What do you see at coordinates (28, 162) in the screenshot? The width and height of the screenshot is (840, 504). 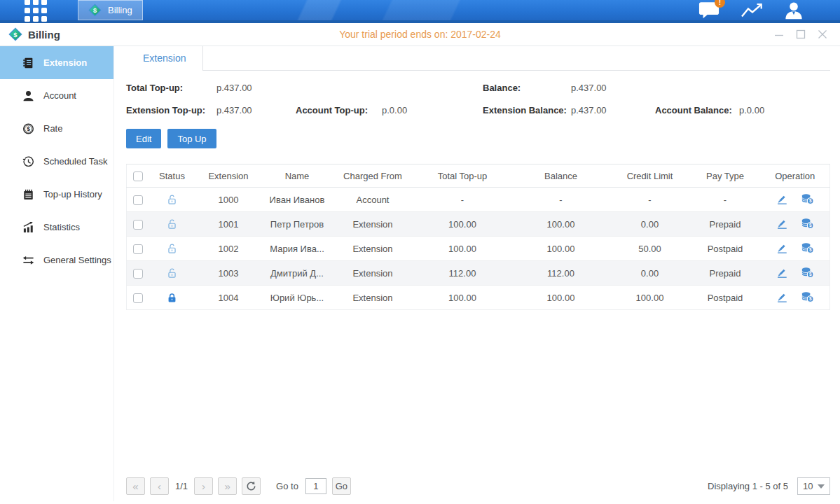 I see `clock-history-icon` at bounding box center [28, 162].